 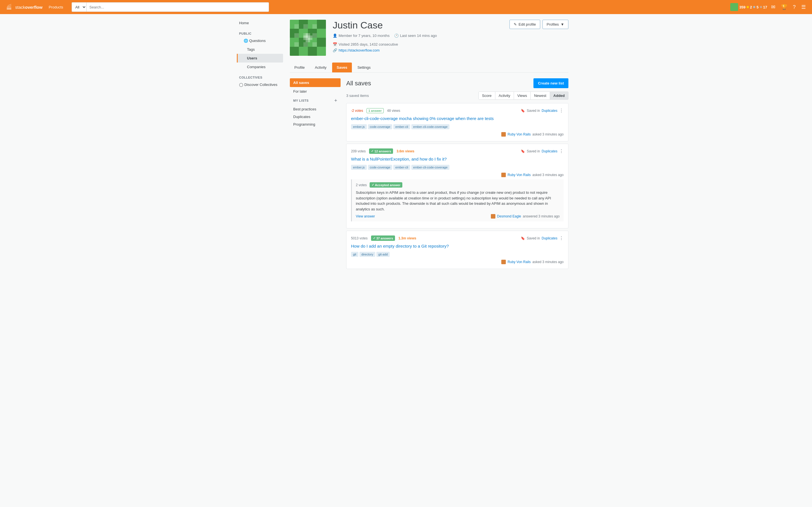 I want to click on tag-code-coverage-1: code-coverage, so click(x=380, y=127).